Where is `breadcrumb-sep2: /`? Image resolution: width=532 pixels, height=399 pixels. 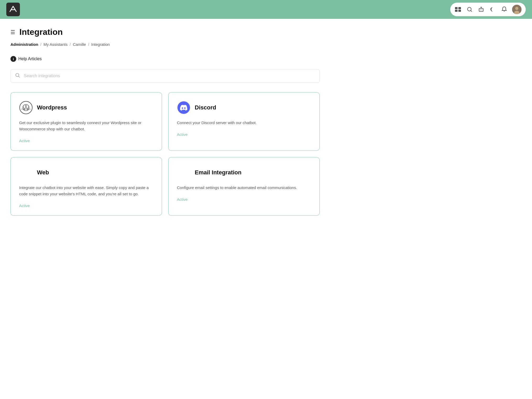 breadcrumb-sep2: / is located at coordinates (70, 45).